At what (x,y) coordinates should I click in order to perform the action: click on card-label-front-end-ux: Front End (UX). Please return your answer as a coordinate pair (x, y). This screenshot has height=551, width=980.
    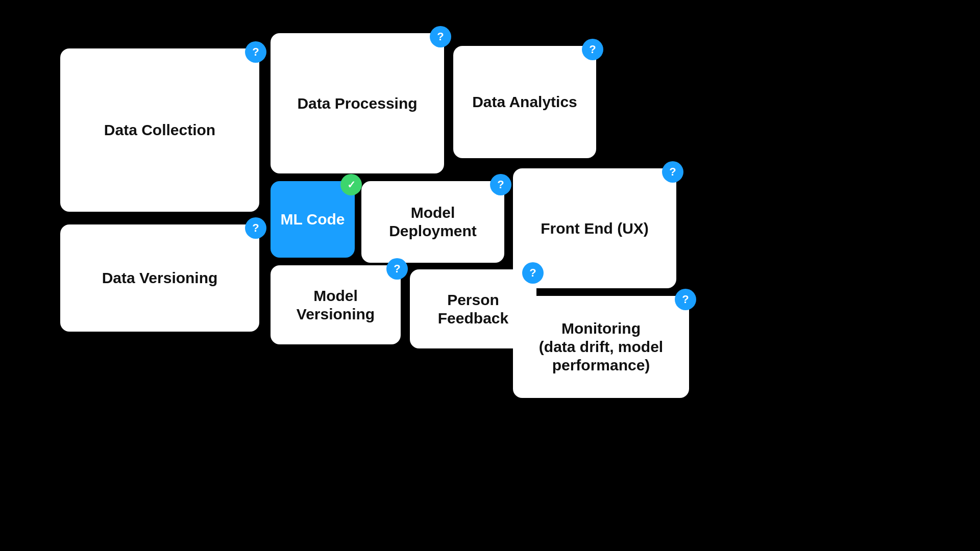
    Looking at the image, I should click on (595, 229).